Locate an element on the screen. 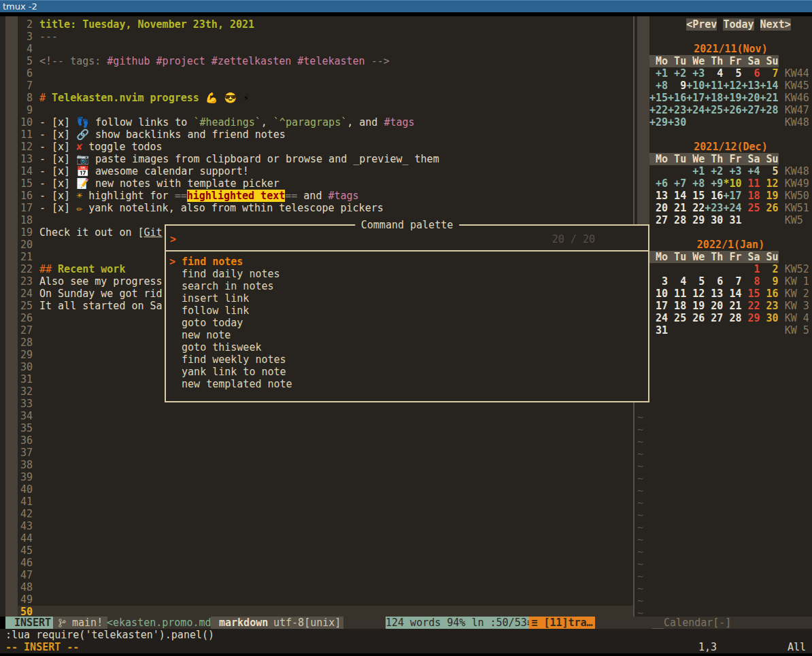 Image resolution: width=812 pixels, height=656 pixels. calendar-day: +7 is located at coordinates (677, 184).